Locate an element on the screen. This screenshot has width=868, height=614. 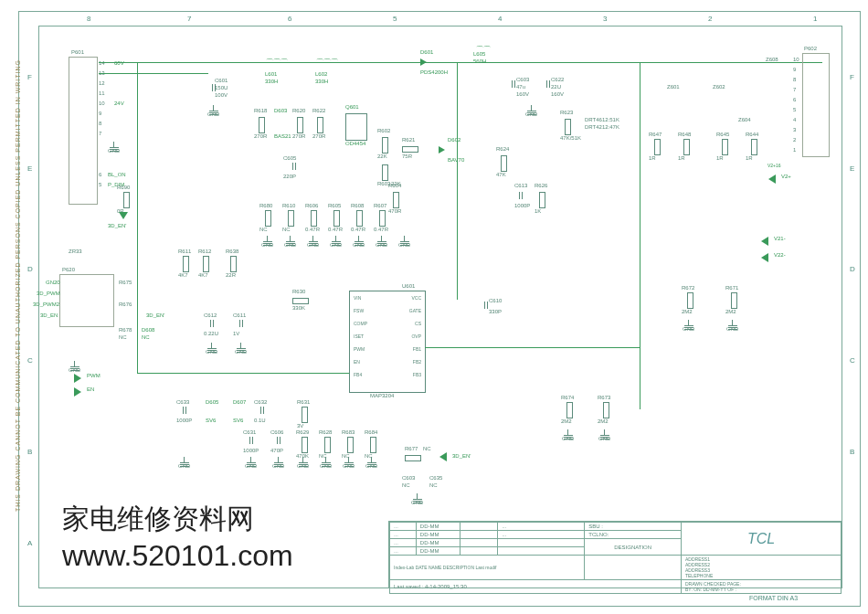
ind-l601: ⌒⌒⌒ is located at coordinates (276, 63).